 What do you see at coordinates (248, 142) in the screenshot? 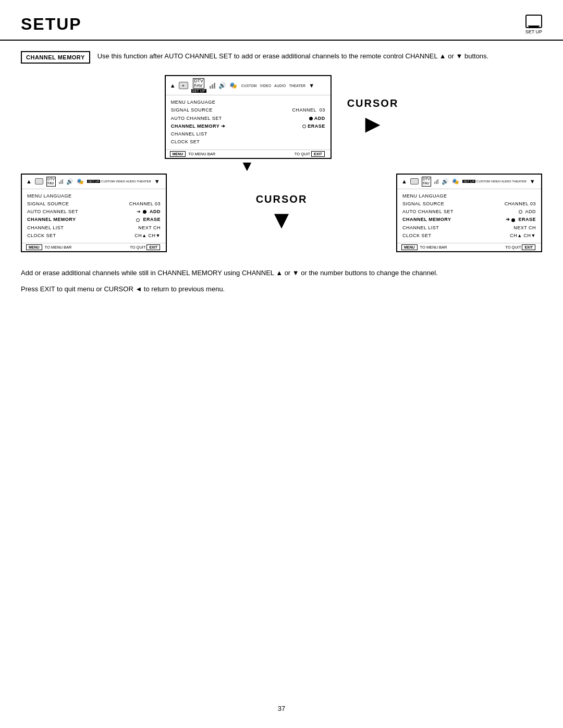
I see `menu-item-clock-set: CLOCK SET` at bounding box center [248, 142].